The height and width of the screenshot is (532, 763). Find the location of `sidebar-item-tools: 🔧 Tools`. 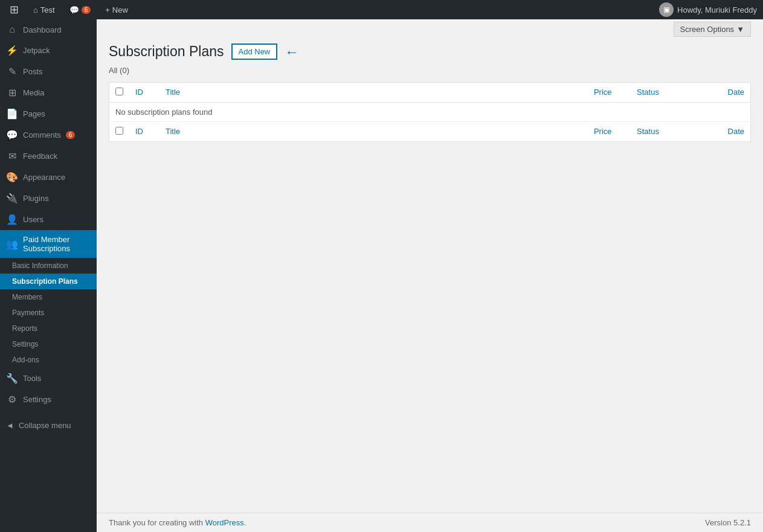

sidebar-item-tools: 🔧 Tools is located at coordinates (48, 378).